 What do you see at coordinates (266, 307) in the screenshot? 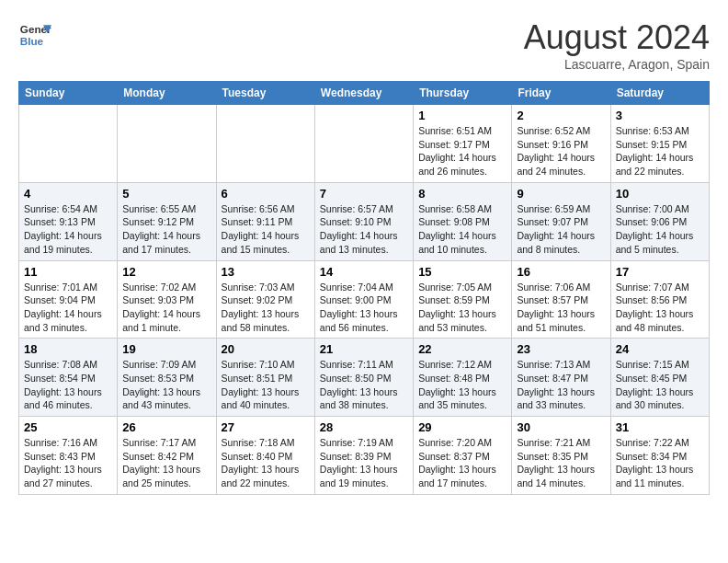
I see `day-info: Sunrise: 7:03 AM Sunset: 9:02 PM Dayligh…` at bounding box center [266, 307].